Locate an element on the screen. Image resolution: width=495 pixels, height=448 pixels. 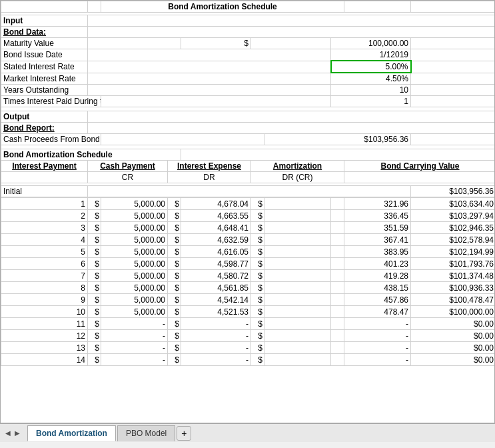
bond-issue-row: Bond Issue Date 1/12019 is located at coordinates (248, 55).